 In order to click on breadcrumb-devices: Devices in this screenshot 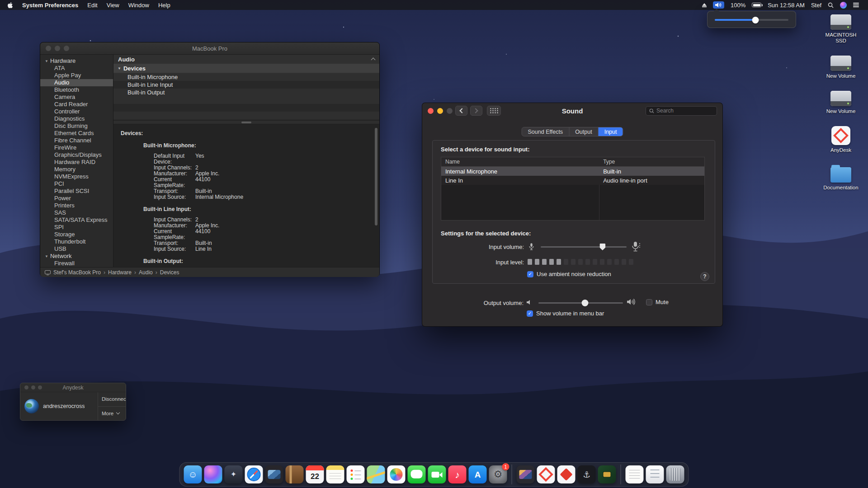, I will do `click(170, 272)`.